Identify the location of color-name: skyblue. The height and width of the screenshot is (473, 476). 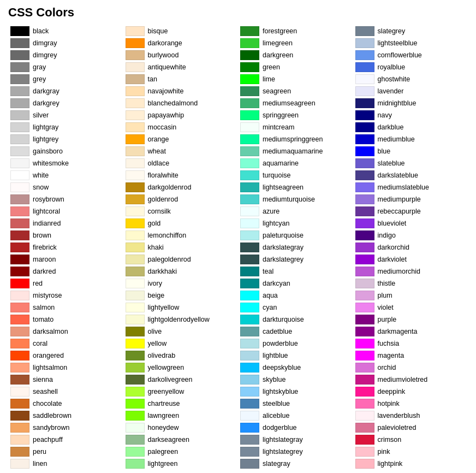
(274, 380).